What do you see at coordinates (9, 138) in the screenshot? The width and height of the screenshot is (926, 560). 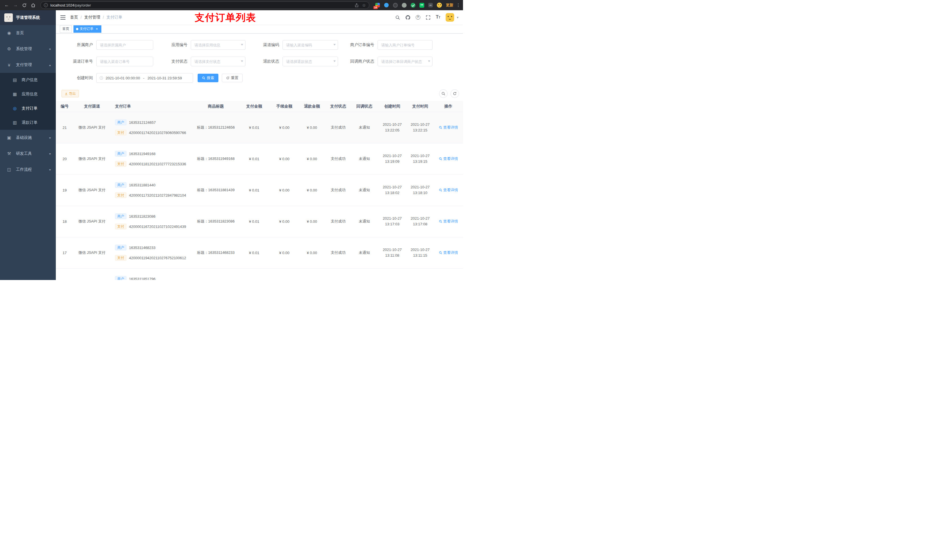 I see `monitor-icon: ▣` at bounding box center [9, 138].